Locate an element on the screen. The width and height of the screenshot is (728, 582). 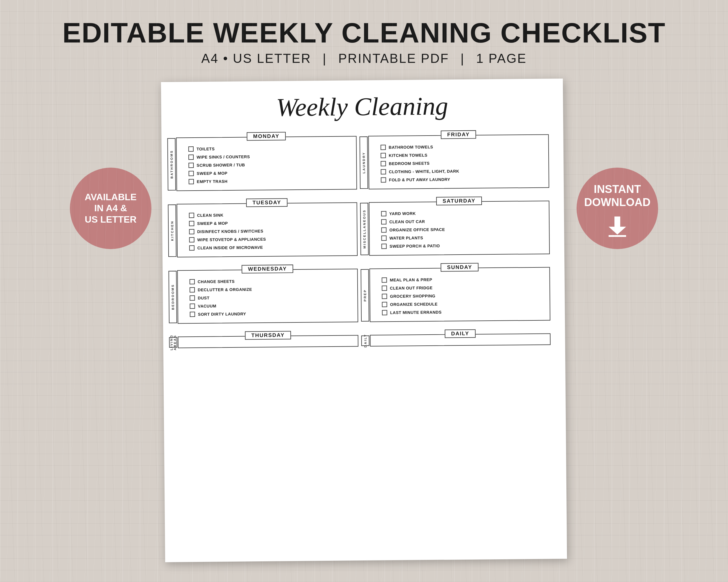
wednesday-items: CHANGE SHEETS DECLUTTER & ORGANIZE DUST … is located at coordinates (271, 296).